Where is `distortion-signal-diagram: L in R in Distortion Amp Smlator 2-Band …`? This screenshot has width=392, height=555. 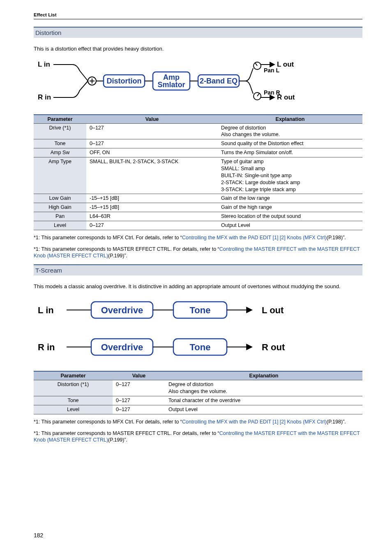
distortion-signal-diagram: L in R in Distortion Amp Smlator 2-Band … is located at coordinates (198, 83).